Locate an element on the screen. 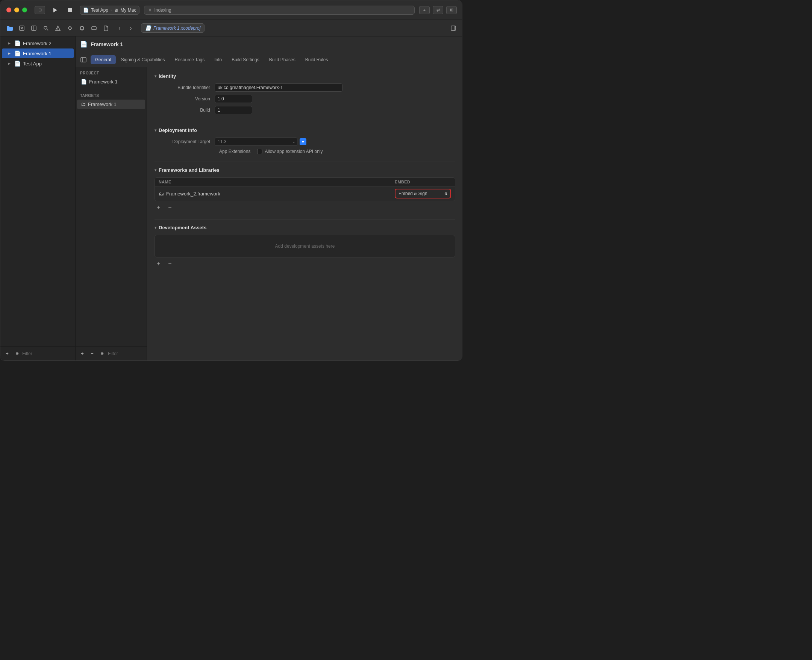 The width and height of the screenshot is (812, 660). folder-icon-btn is located at coordinates (10, 28).